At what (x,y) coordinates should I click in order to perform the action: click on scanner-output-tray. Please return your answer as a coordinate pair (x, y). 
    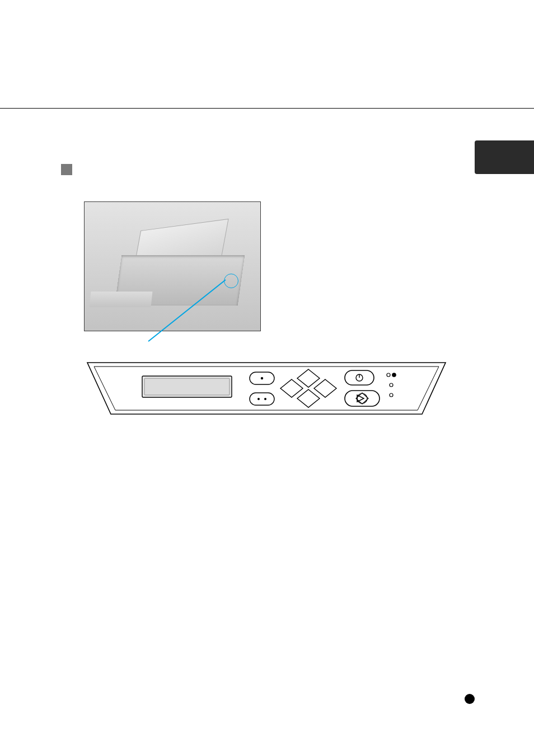
    Looking at the image, I should click on (121, 299).